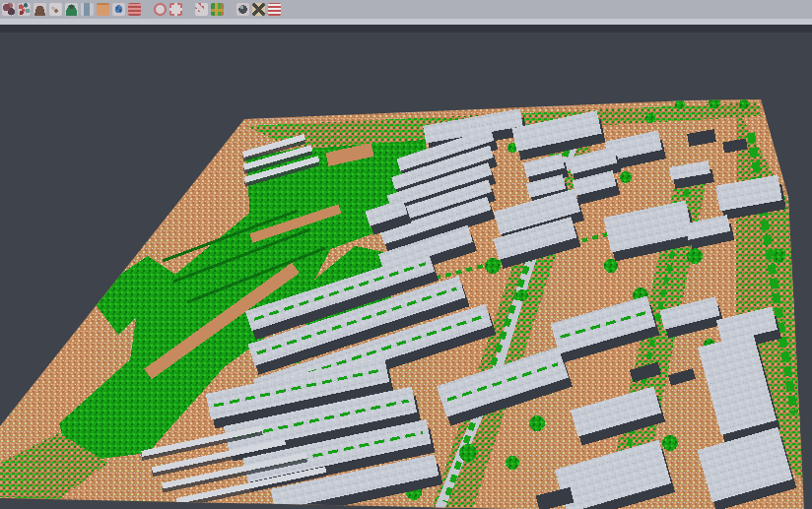  I want to click on scatter-points-icon, so click(24, 10).